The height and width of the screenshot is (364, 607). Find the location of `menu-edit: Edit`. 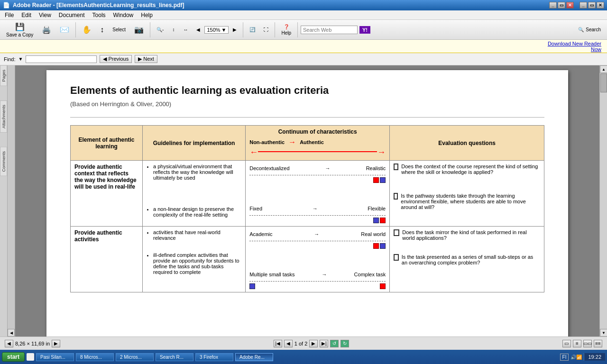

menu-edit: Edit is located at coordinates (27, 15).